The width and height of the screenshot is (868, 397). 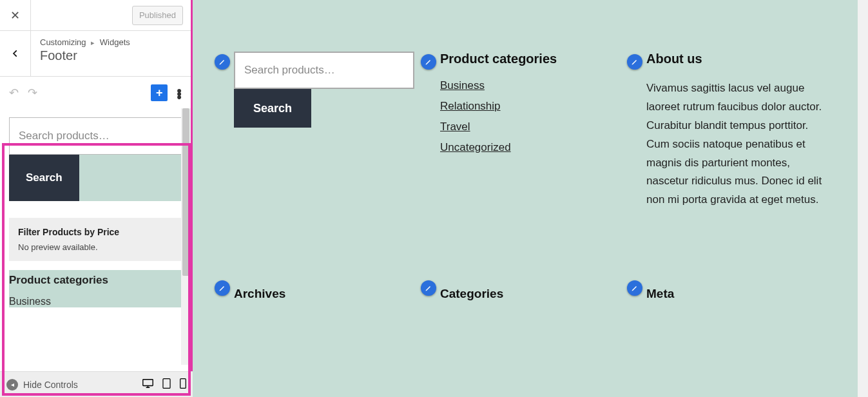 What do you see at coordinates (15, 53) in the screenshot?
I see `back-button` at bounding box center [15, 53].